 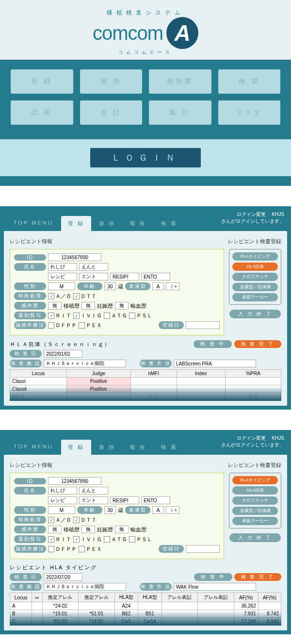 What do you see at coordinates (146, 158) in the screenshot?
I see `login-button: ＬＯＧＩＮ` at bounding box center [146, 158].